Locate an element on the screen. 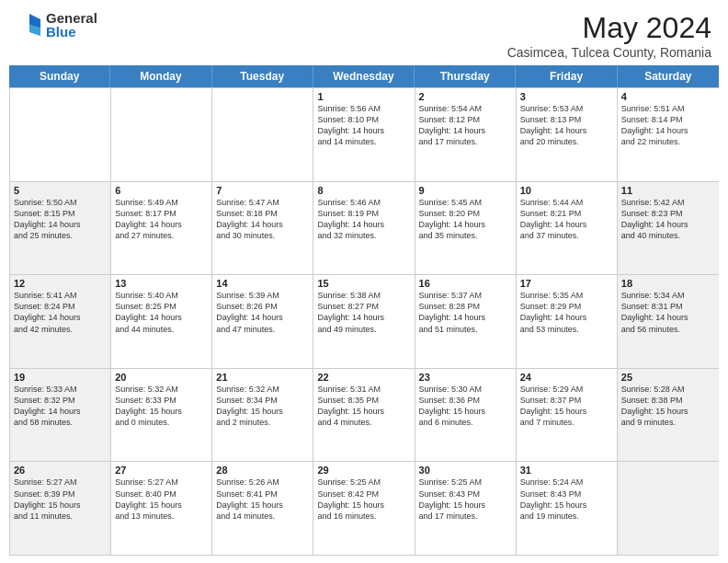  cell-info: Sunrise: 5:51 AM Sunset: 8:14 PM Dayligh… is located at coordinates (668, 125).